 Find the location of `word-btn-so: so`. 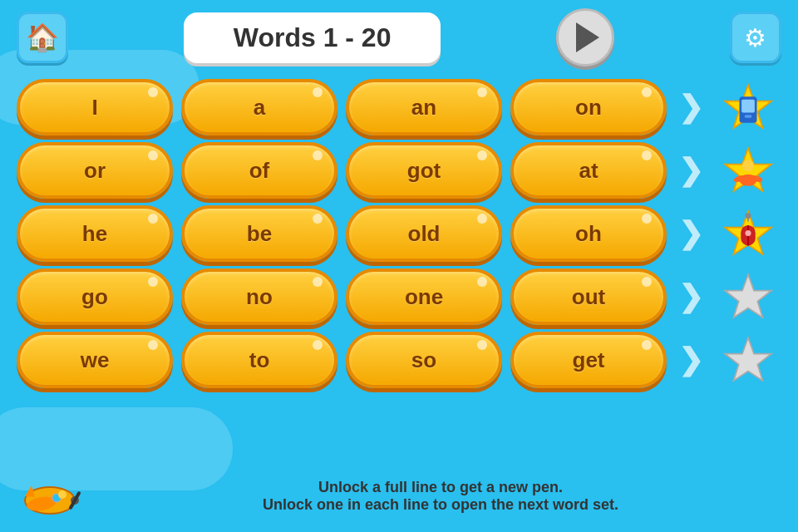

word-btn-so: so is located at coordinates (424, 360).